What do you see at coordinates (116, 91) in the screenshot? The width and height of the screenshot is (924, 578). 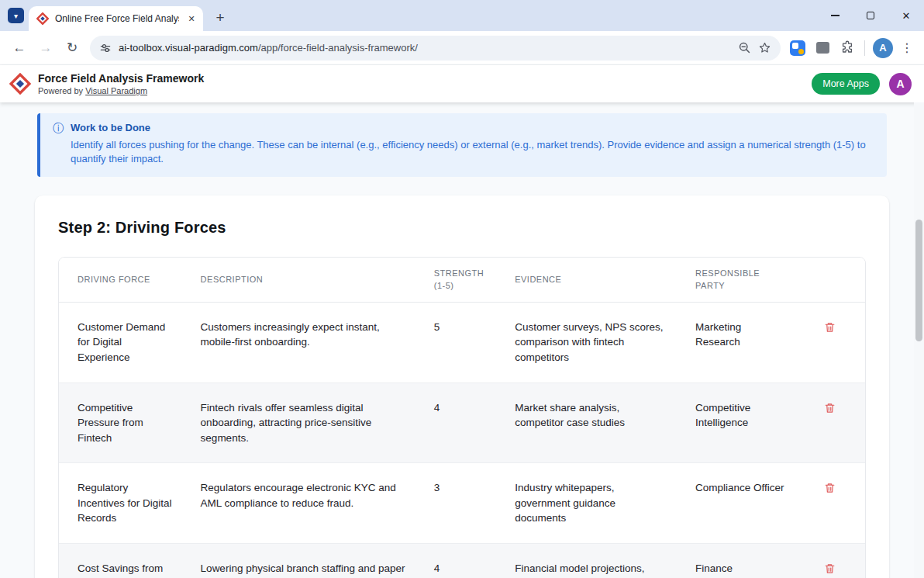 I see `visual-paradigm-link: Visual Paradigm` at bounding box center [116, 91].